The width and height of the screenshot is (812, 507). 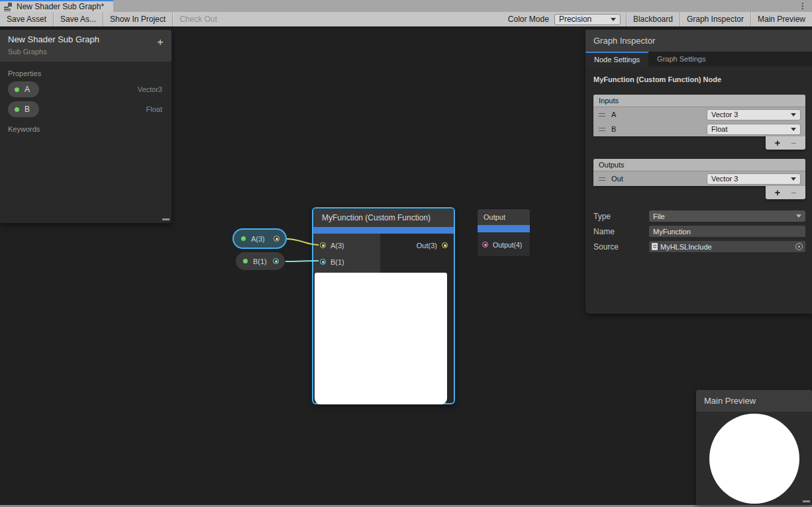 I want to click on input-slot-b: B(1), so click(x=347, y=262).